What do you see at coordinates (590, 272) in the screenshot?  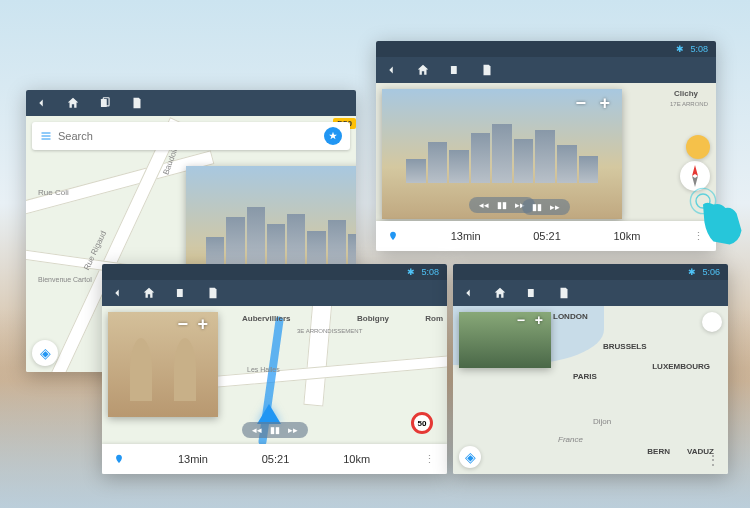 I see `status-bar: ✱ 5:06` at bounding box center [590, 272].